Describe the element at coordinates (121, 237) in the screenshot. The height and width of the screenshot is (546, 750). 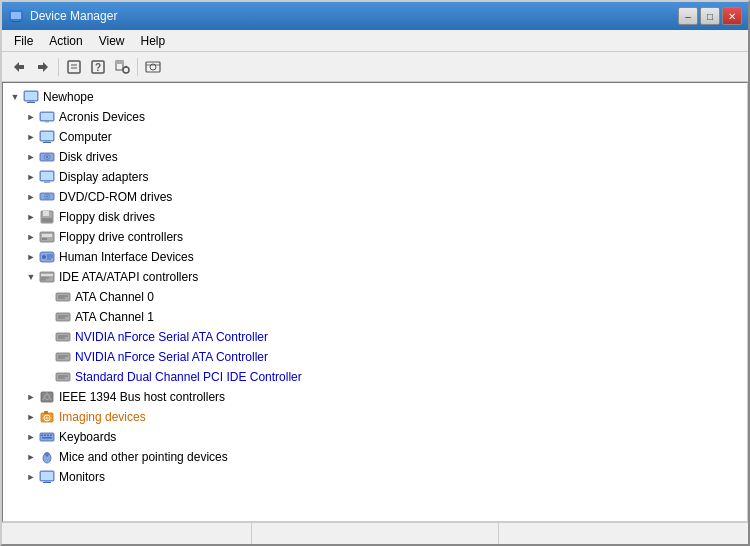
I see `item-label: Floppy drive controllers` at that location.